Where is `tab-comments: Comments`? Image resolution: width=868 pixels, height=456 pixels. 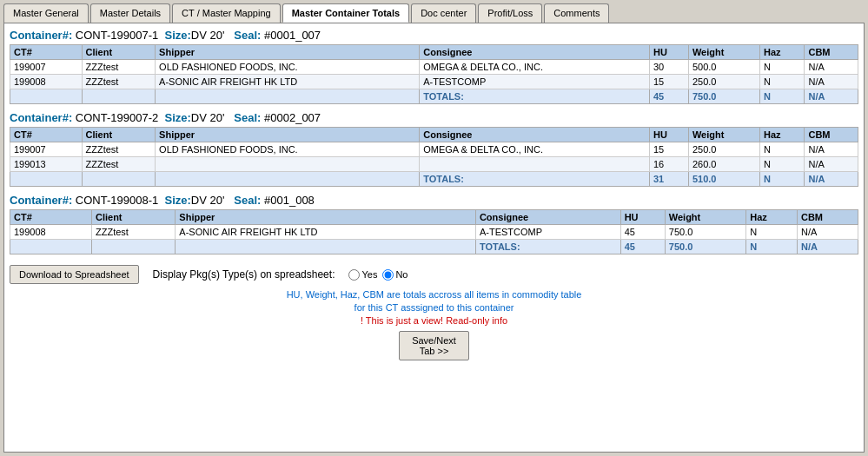
tab-comments: Comments is located at coordinates (577, 13).